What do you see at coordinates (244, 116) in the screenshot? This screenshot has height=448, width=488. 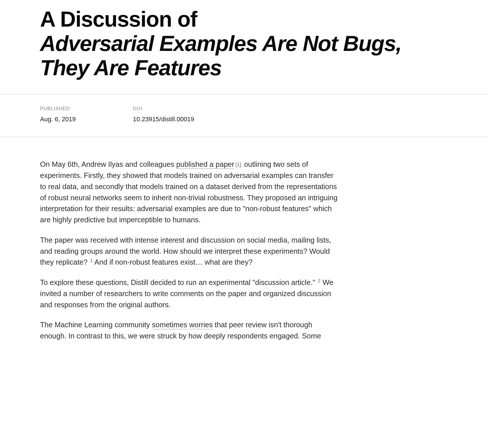 I see `metadata-bar: PUBLISHED Aug. 6, 2019 DOI 10.23915/dist…` at bounding box center [244, 116].